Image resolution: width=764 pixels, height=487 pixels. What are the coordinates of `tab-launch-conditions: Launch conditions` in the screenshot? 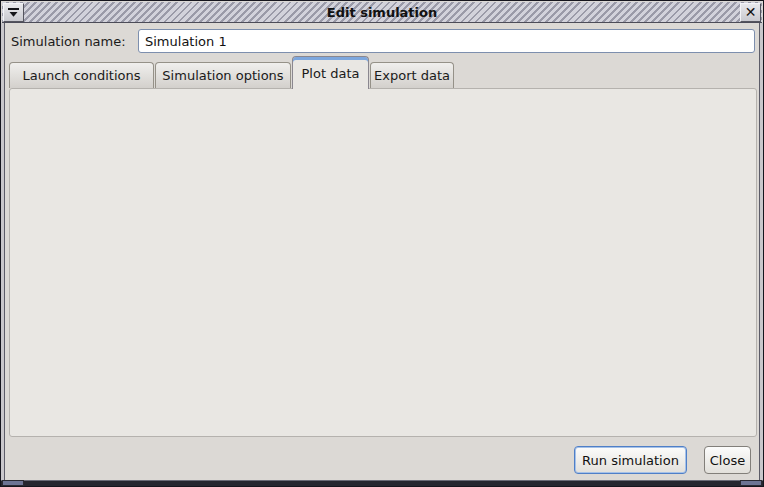 It's located at (82, 75).